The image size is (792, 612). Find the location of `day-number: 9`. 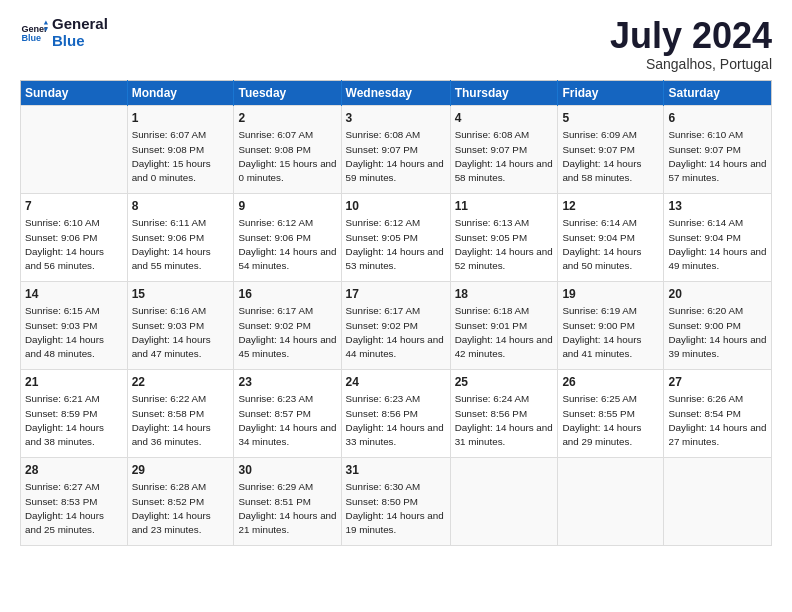

day-number: 9 is located at coordinates (287, 206).